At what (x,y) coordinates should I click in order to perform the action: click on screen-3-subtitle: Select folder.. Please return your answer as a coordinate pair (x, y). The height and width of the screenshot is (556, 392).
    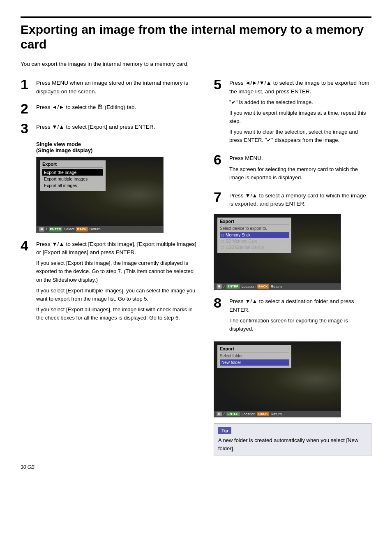
    Looking at the image, I should click on (254, 356).